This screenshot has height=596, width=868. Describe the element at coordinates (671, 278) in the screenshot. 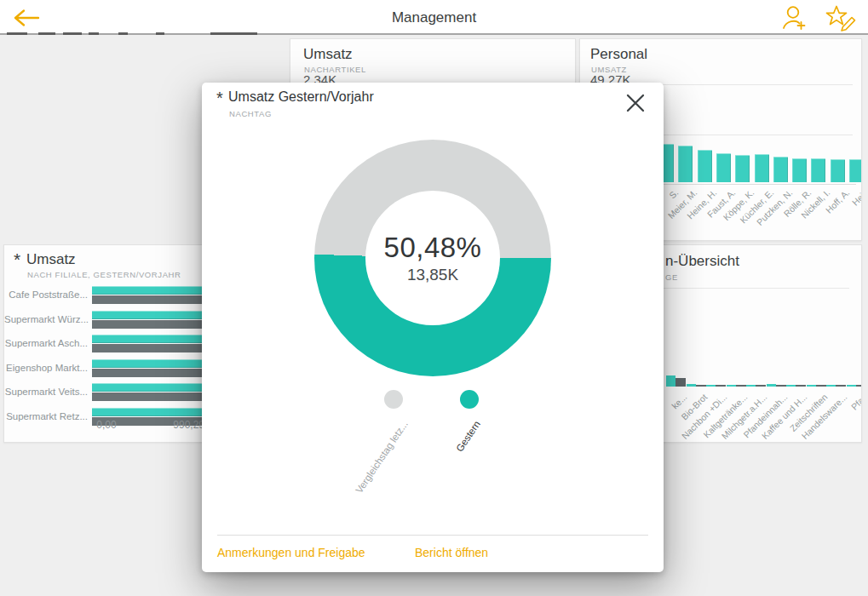

I see `tile-subtitle: GE` at that location.